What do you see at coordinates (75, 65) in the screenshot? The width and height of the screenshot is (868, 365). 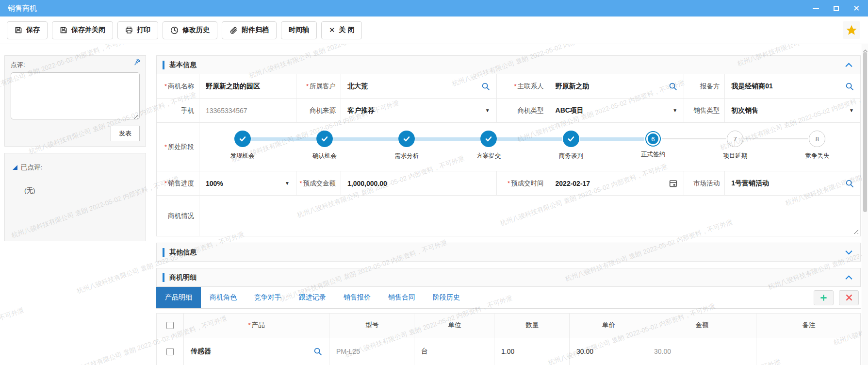 I see `comment-label: 点评:` at bounding box center [75, 65].